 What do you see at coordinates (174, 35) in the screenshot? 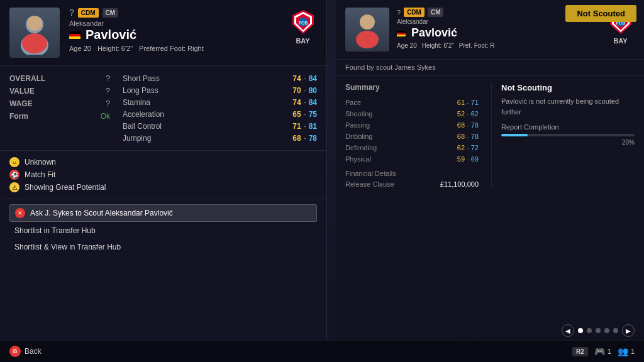
I see `player-name-row: Pavlović` at bounding box center [174, 35].